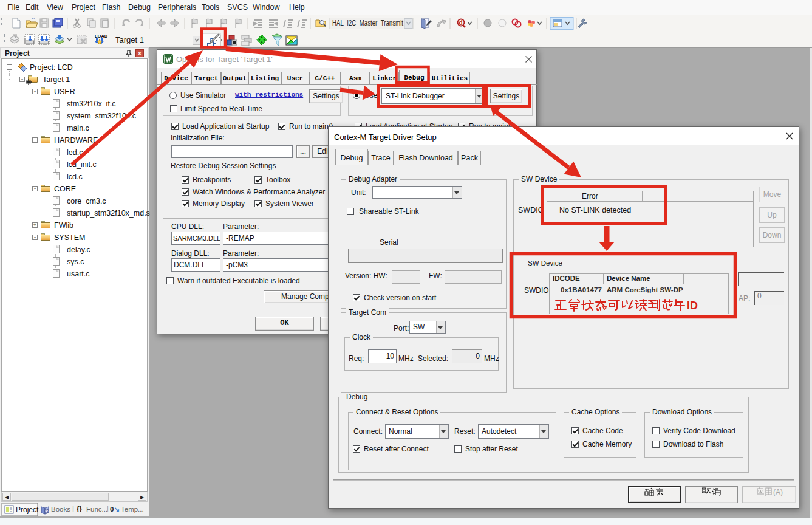 The image size is (812, 525). I want to click on svg-text: (A), so click(778, 492).